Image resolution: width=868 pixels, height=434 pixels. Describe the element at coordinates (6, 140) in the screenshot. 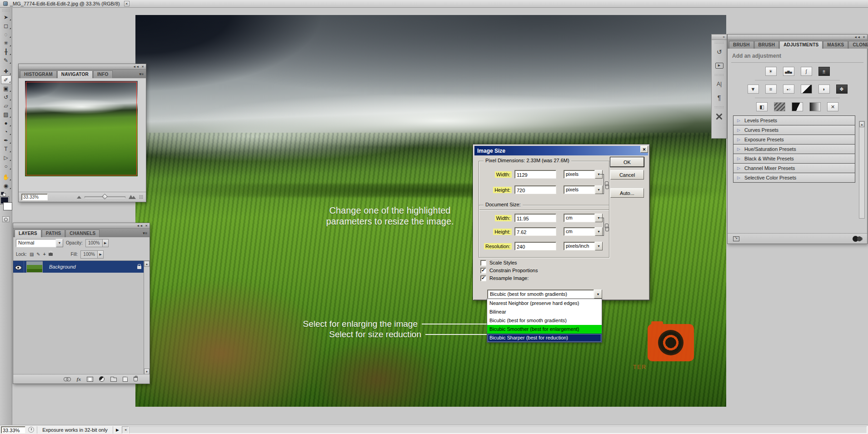

I see `pen-tool: ✒` at that location.